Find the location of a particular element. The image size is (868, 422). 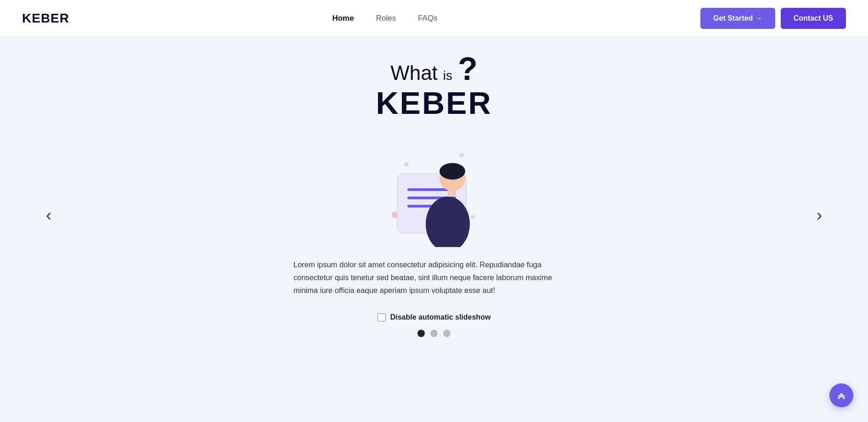

prev-slide-button: ‹ is located at coordinates (49, 215).